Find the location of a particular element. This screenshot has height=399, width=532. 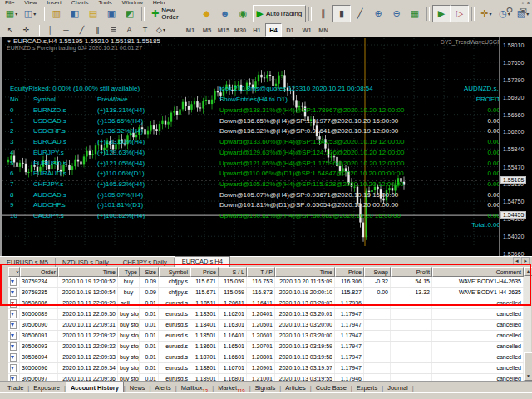

column-header-sl: S / L is located at coordinates (233, 272).